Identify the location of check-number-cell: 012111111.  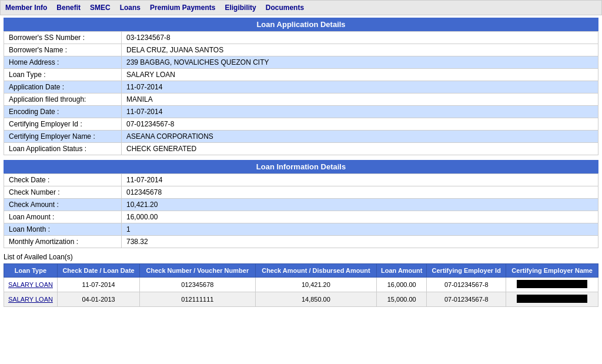
(198, 300).